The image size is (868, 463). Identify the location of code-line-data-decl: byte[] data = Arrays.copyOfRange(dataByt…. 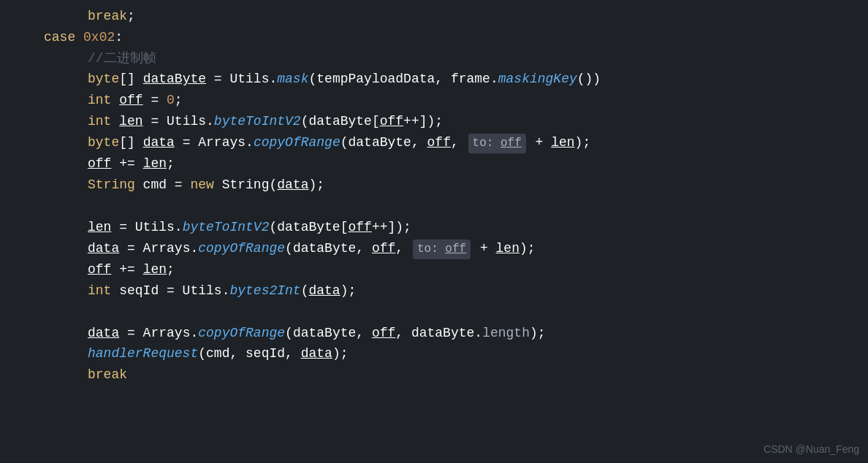
(434, 143).